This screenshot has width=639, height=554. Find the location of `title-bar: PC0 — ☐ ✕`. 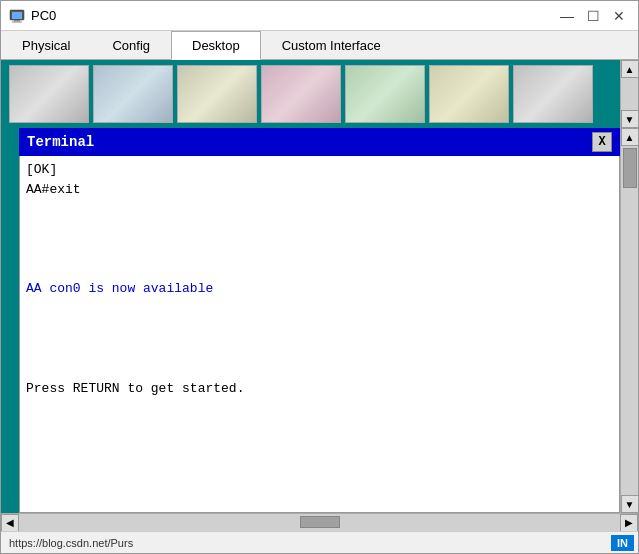

title-bar: PC0 — ☐ ✕ is located at coordinates (320, 16).